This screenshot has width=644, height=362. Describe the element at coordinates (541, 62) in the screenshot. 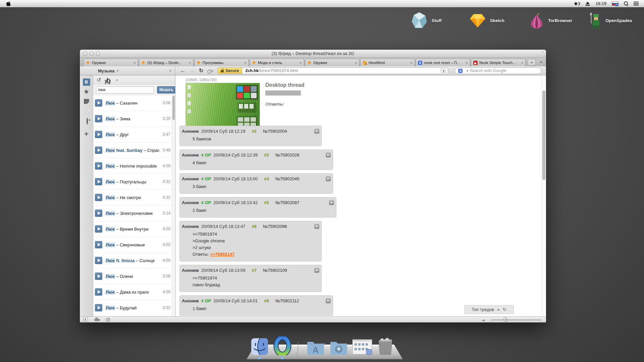

I see `tab-list-dropdown-icon: ▾` at that location.